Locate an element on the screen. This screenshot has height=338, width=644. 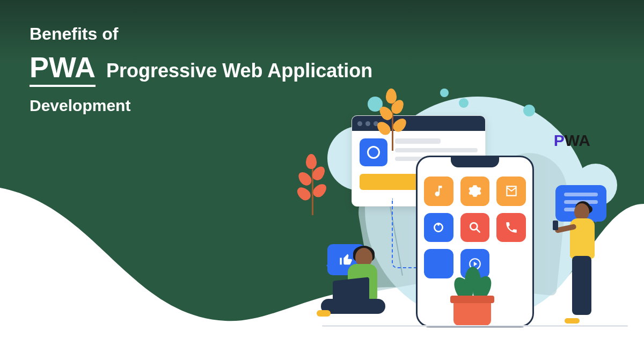
blank-icon is located at coordinates (439, 264).